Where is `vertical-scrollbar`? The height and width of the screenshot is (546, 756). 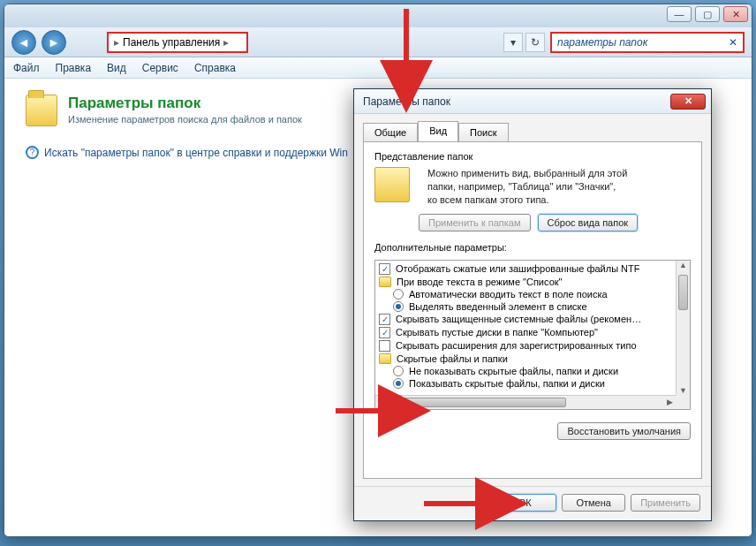 vertical-scrollbar is located at coordinates (683, 328).